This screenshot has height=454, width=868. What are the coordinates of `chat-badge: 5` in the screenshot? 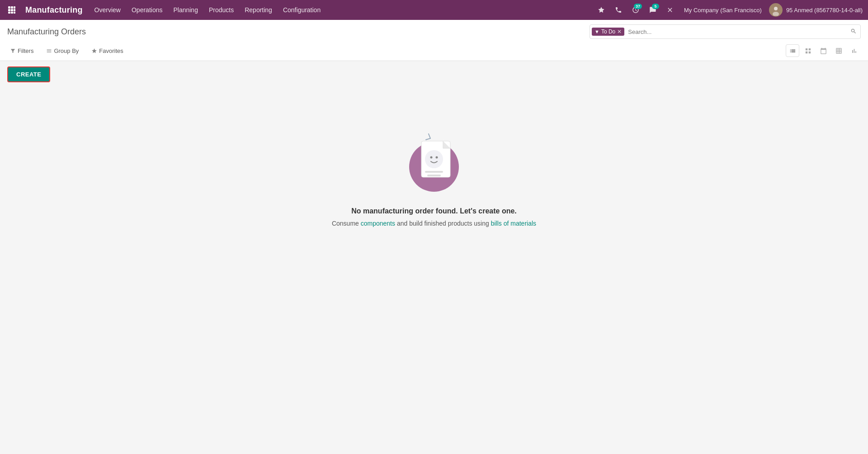 It's located at (656, 6).